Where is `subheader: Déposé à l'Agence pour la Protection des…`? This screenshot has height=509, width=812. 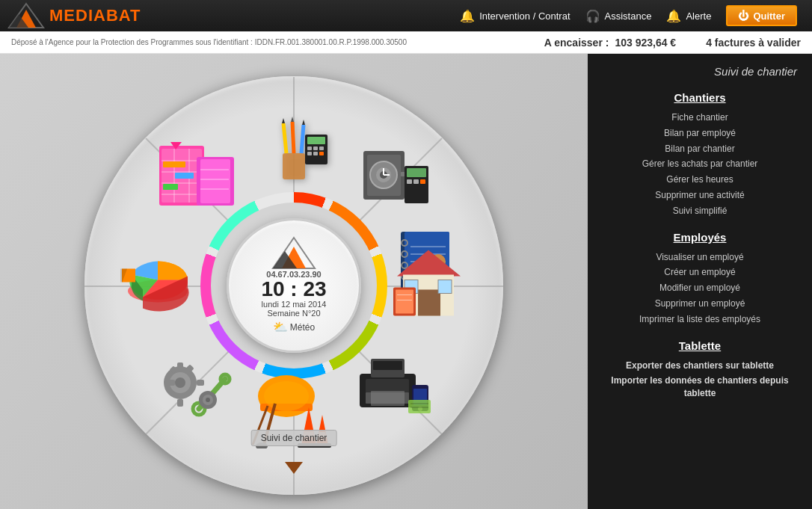 subheader: Déposé à l'Agence pour la Protection des… is located at coordinates (406, 43).